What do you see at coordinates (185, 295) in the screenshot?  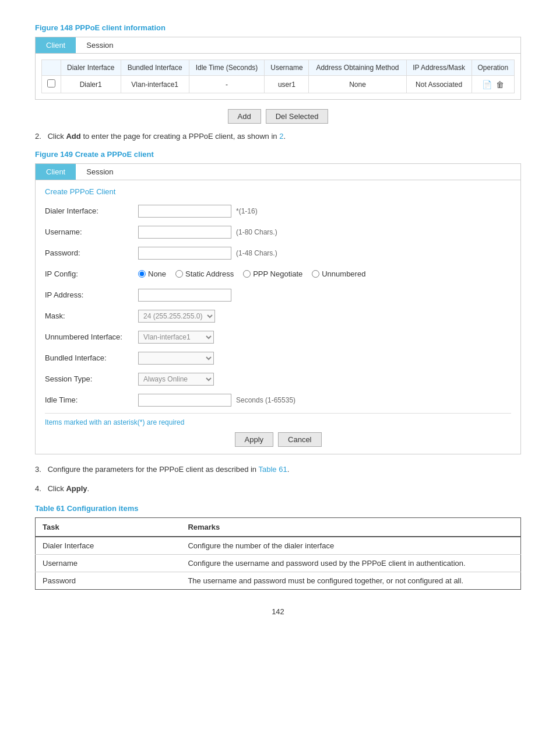 I see `ip-address-input` at bounding box center [185, 295].